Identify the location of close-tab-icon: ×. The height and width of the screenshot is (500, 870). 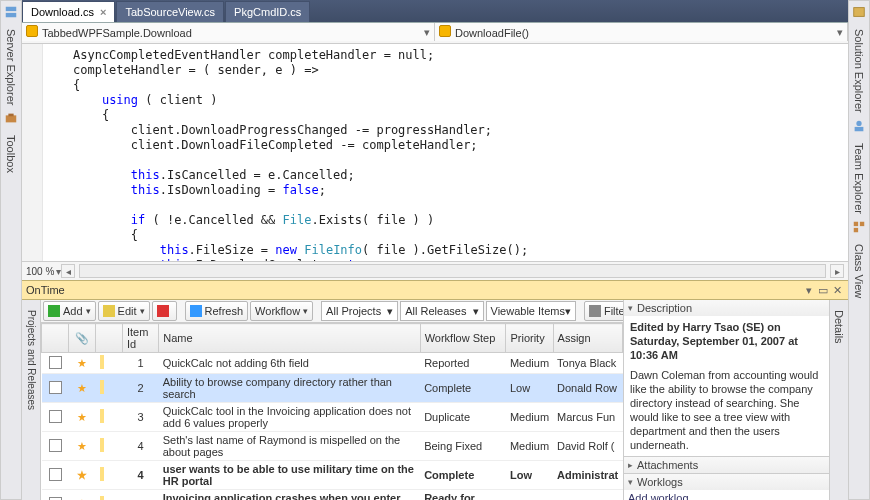
(103, 12).